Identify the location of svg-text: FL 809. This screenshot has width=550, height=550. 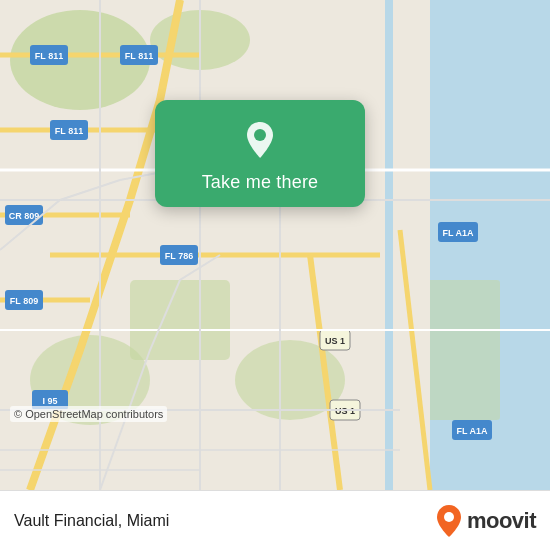
(24, 301).